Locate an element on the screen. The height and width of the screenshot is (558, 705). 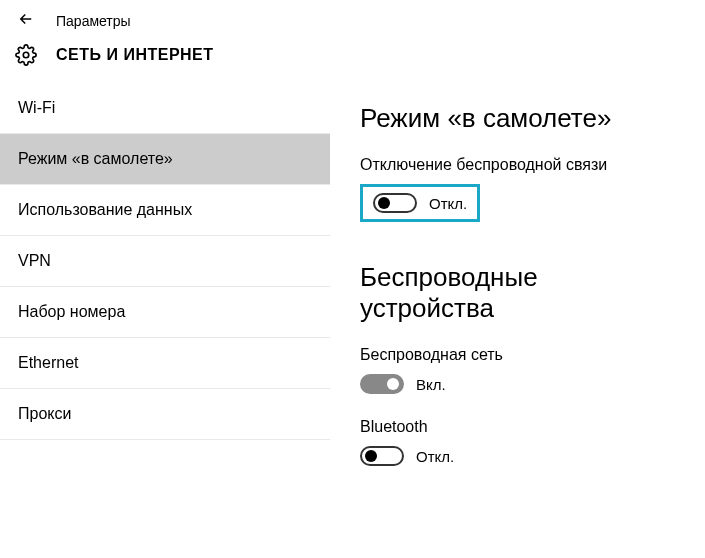
wireless-toggle-state: Вкл. is located at coordinates (431, 384).